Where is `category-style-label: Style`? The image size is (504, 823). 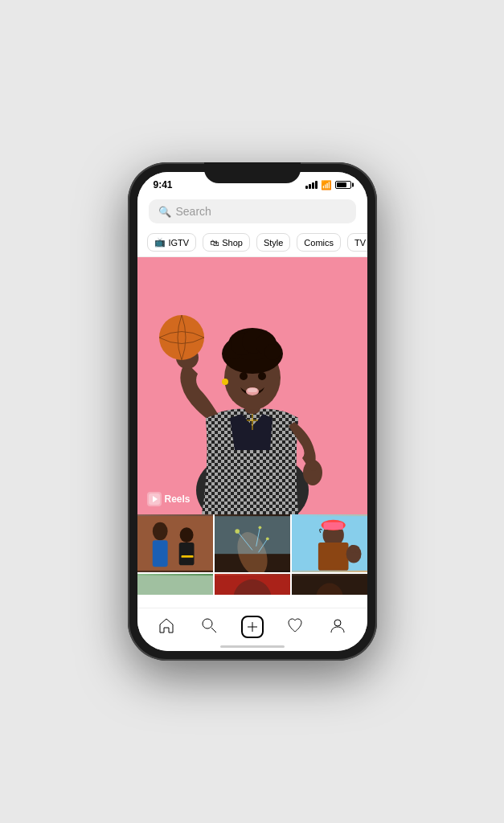
category-style-label: Style is located at coordinates (273, 243).